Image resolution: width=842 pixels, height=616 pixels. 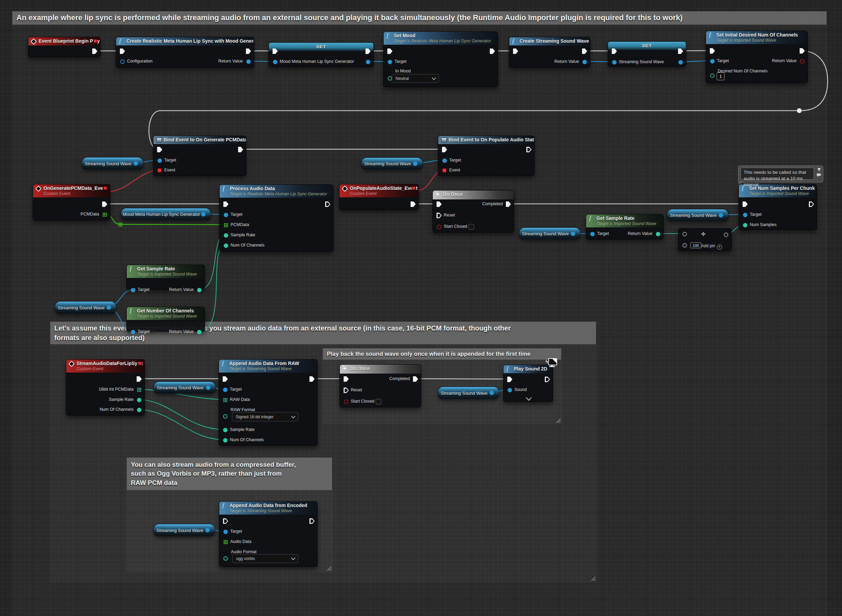 What do you see at coordinates (265, 417) in the screenshot?
I see `dropdown-appendraw: Signed 16-bit integer` at bounding box center [265, 417].